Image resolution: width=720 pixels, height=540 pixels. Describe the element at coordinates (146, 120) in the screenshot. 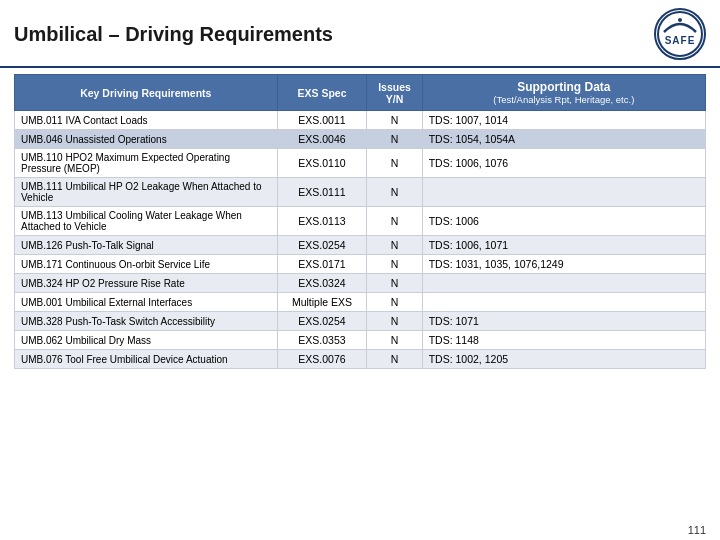

I see `cell-req: UMB.011 IVA Contact Loads` at that location.